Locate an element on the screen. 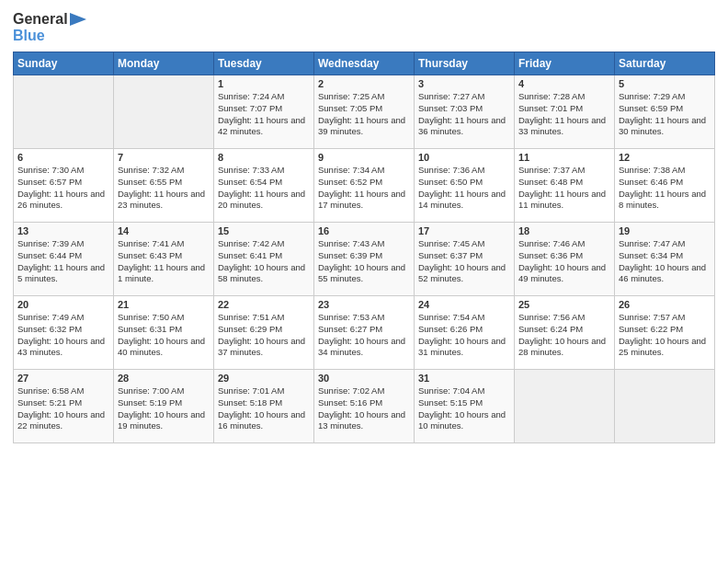 This screenshot has width=728, height=563. day-number: 30 is located at coordinates (364, 378).